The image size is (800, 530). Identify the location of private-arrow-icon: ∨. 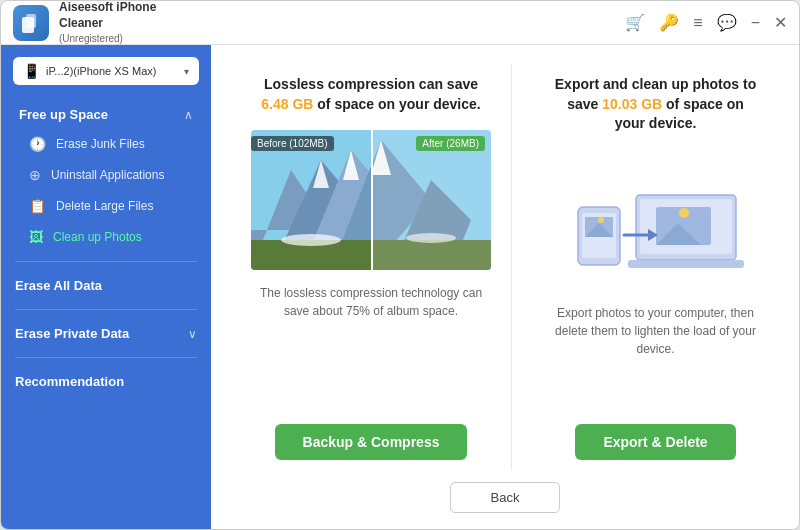
(192, 334).